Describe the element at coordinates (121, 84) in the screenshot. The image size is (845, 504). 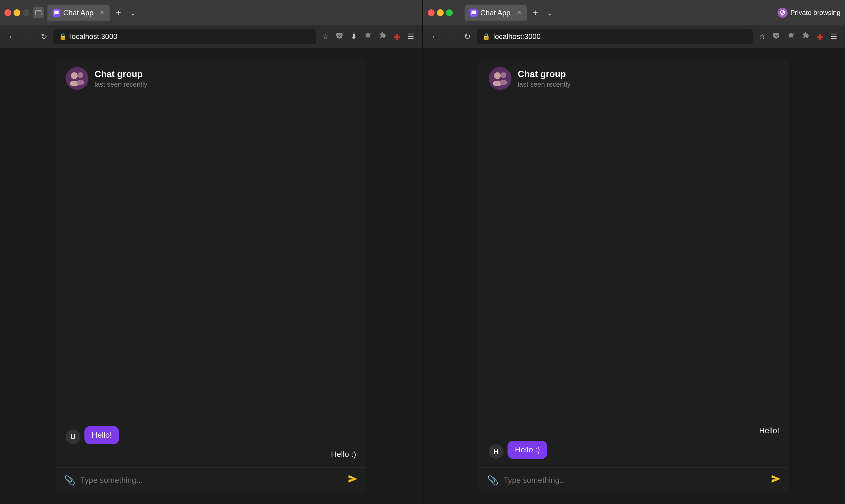
I see `group-status-1: last seen recently` at that location.